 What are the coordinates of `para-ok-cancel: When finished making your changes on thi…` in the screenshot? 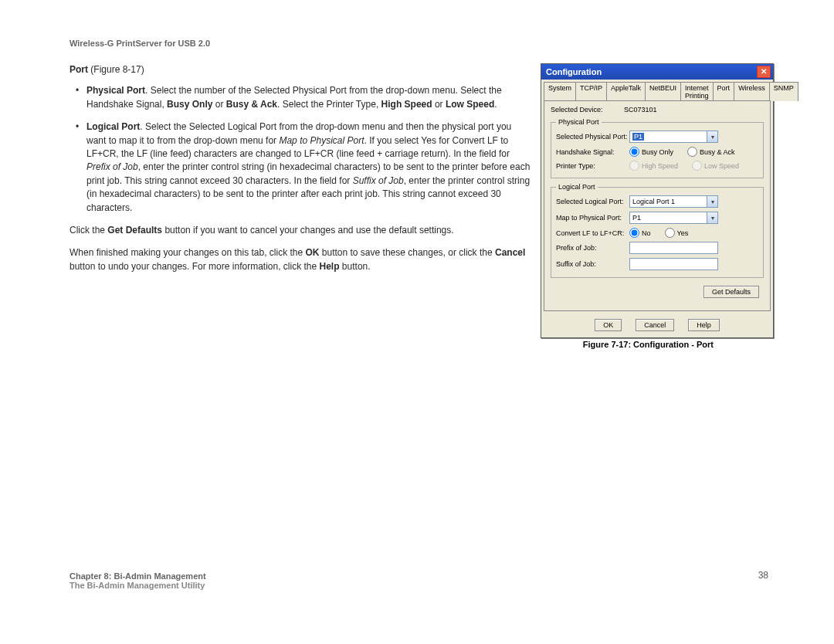 It's located at (301, 259).